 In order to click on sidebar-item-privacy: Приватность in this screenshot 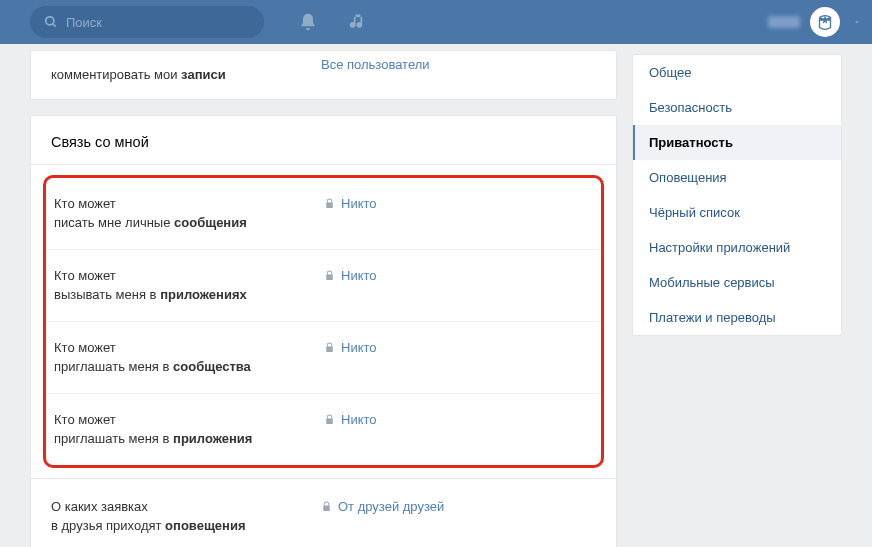, I will do `click(737, 142)`.